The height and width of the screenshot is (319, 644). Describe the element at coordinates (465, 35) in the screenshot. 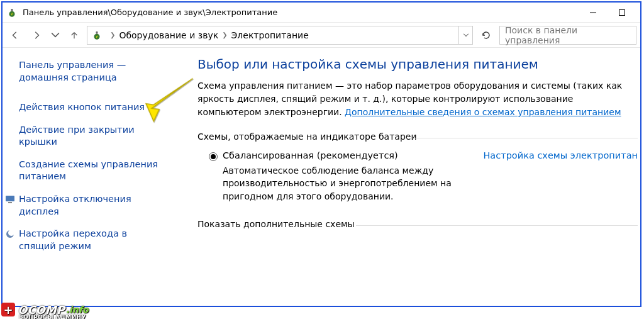

I see `breadcrumb-dropdown` at that location.